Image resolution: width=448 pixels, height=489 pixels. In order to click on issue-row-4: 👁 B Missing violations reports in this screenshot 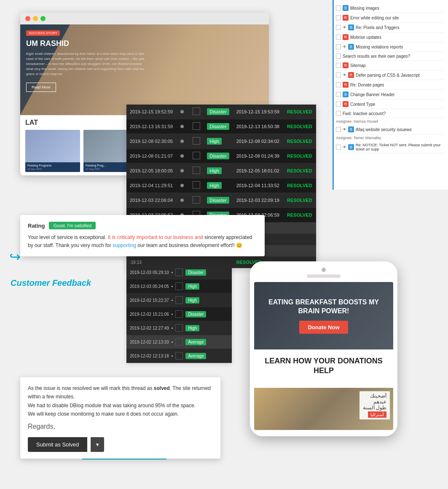, I will do `click(390, 47)`.